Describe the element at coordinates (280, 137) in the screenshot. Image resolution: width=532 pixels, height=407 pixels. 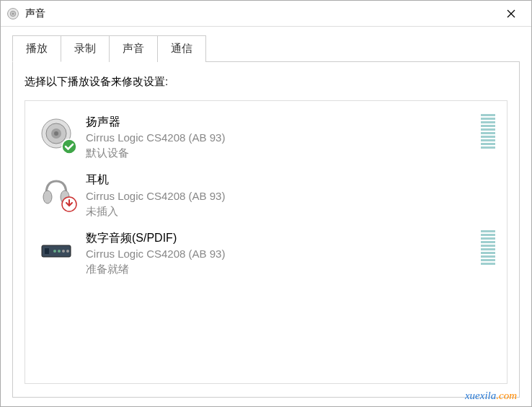
I see `device-info: 扬声器 Cirrus Logic CS4208 (AB 93) 默认设备` at that location.